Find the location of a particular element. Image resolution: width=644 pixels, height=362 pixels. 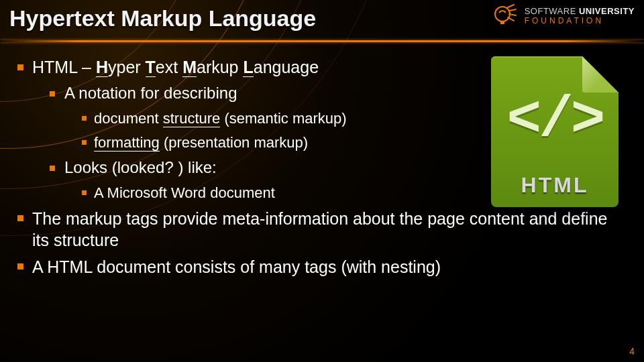

brand-line1: SOFTWARE is located at coordinates (550, 11).